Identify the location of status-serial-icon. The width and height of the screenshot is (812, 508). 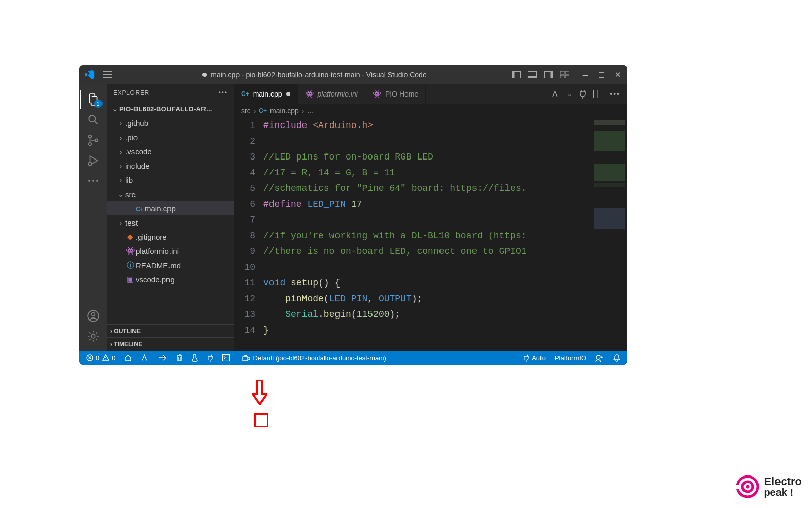
(210, 358).